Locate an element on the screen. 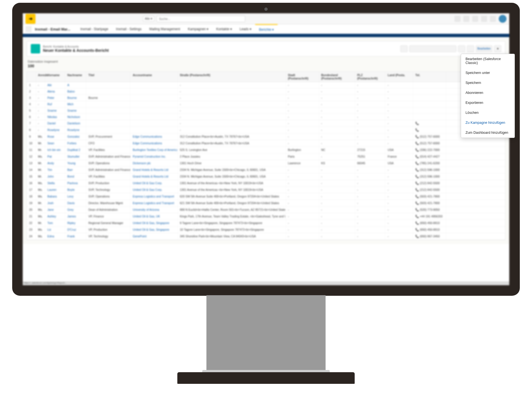 This screenshot has width=532, height=401. grid-icon is located at coordinates (466, 19).